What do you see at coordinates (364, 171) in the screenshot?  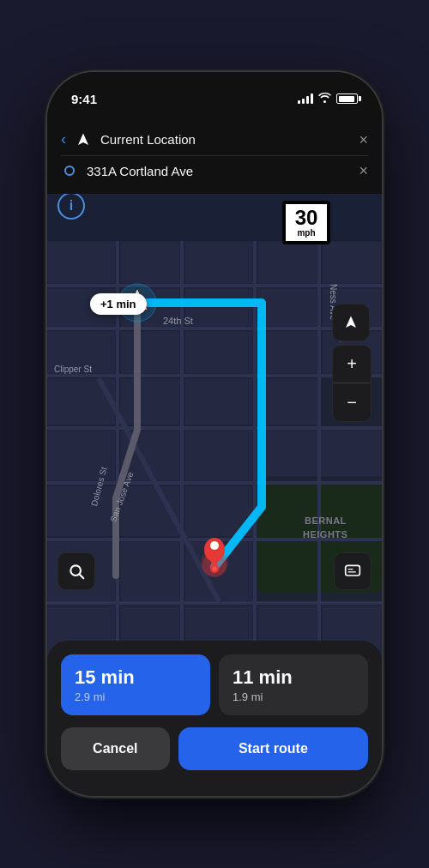 I see `destination-close-button: ×` at bounding box center [364, 171].